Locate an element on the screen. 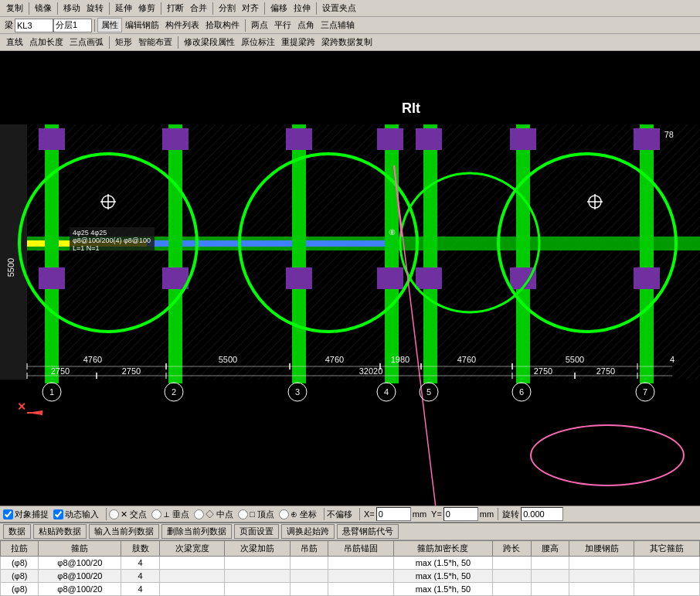 Image resolution: width=700 pixels, height=596 pixels. btn-rect: 矩形 is located at coordinates (124, 42).